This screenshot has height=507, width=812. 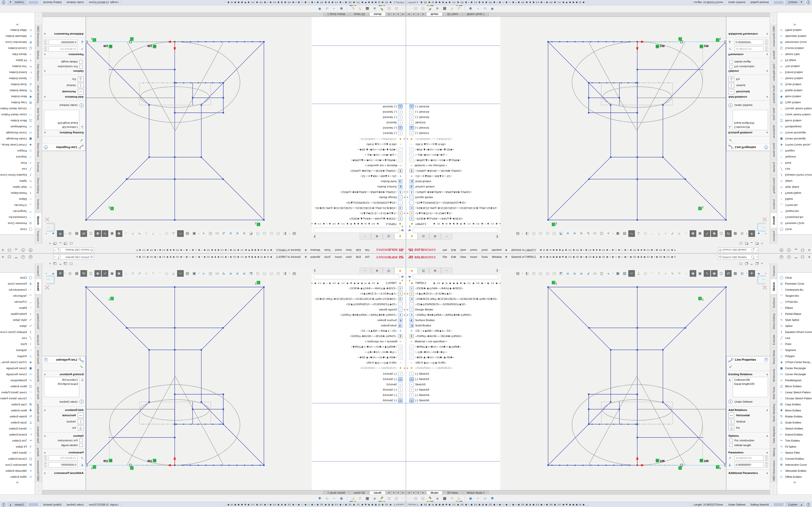 What do you see at coordinates (359, 352) in the screenshot?
I see `tree-row: ▱○·◎✚○✱⊙I○◦○I⊙✱○✚◎·○` at bounding box center [359, 352].